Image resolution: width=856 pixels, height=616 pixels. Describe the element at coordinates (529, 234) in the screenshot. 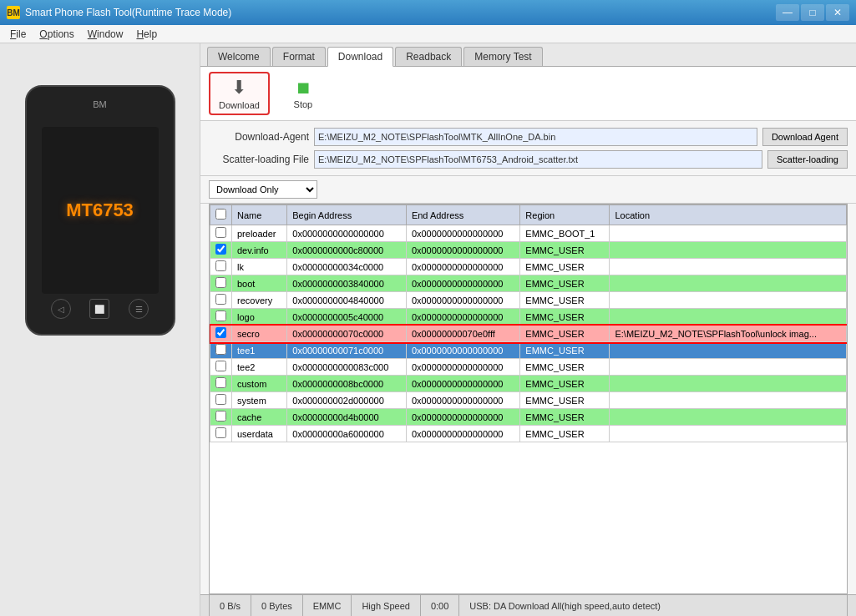

I see `table-row: preloader0x00000000000000000x00000000000…` at that location.